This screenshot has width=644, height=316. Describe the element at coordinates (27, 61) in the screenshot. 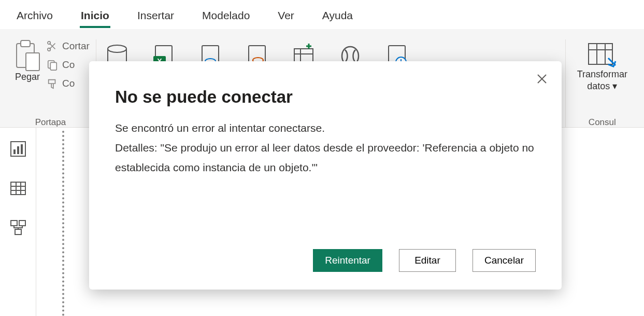

I see `paste-button: Pegar` at that location.